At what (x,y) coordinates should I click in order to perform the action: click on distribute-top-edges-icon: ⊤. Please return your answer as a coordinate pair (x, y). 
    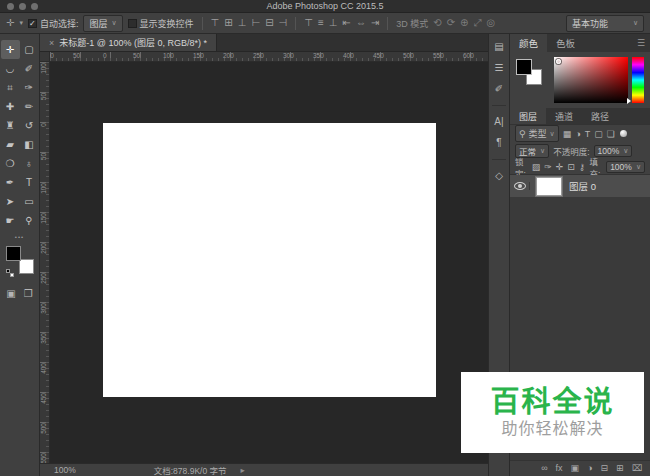
    Looking at the image, I should click on (308, 23).